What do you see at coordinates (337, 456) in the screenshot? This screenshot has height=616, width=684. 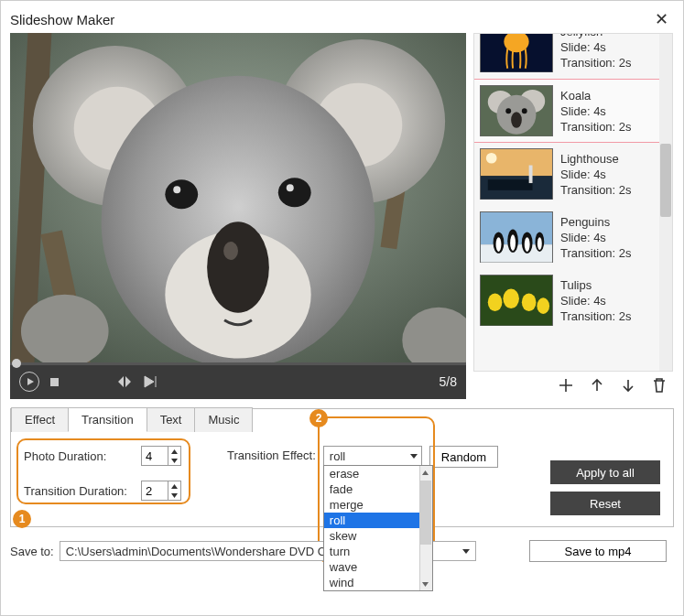 I see `select-value: roll` at bounding box center [337, 456].